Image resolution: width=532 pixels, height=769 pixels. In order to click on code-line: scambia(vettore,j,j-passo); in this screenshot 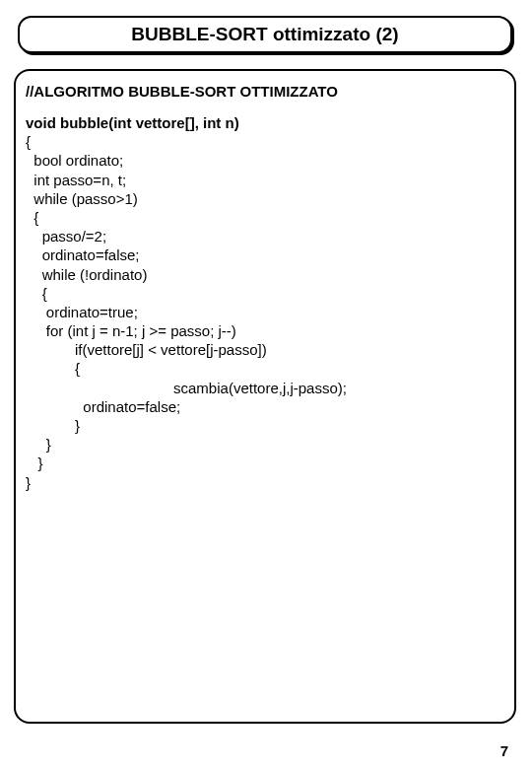, I will do `click(186, 388)`.